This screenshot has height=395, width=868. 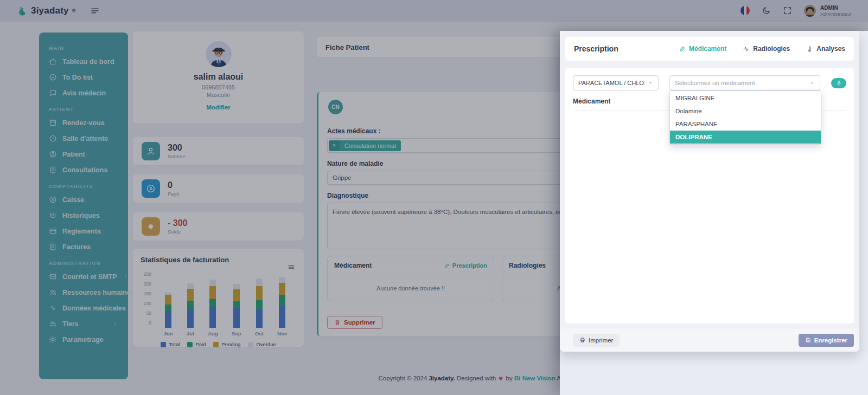 What do you see at coordinates (812, 83) in the screenshot?
I see `caret-up-icon` at bounding box center [812, 83].